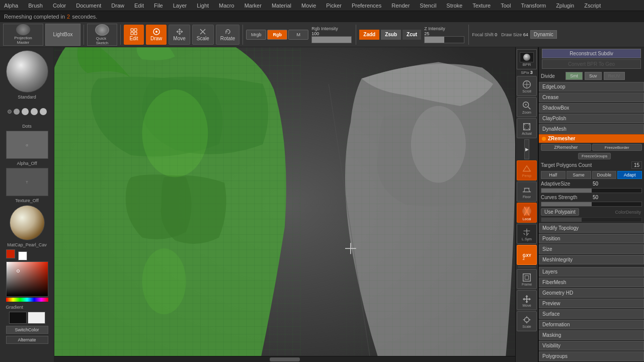 The height and width of the screenshot is (362, 644). What do you see at coordinates (454, 6) in the screenshot?
I see `menu-item-stroke: Stroke` at bounding box center [454, 6].